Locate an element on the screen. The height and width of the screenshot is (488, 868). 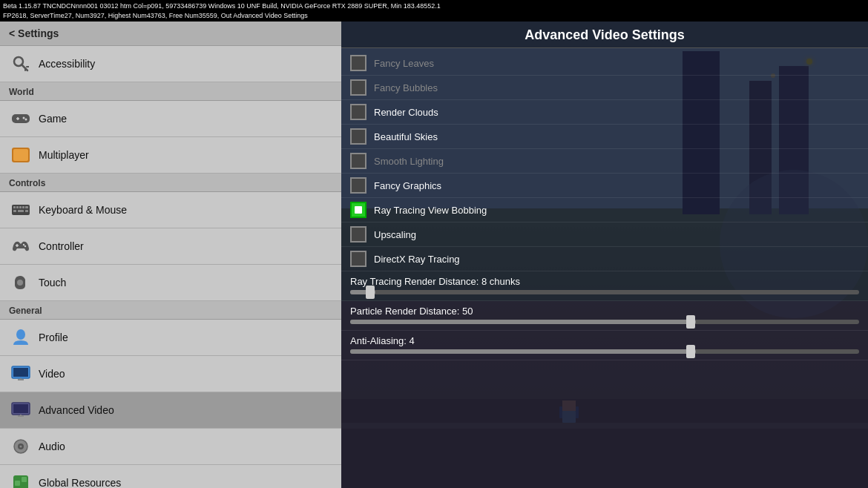
ray-tracing-render-distance-label: Ray Tracing Render Distance: 8 chunks is located at coordinates (605, 282).